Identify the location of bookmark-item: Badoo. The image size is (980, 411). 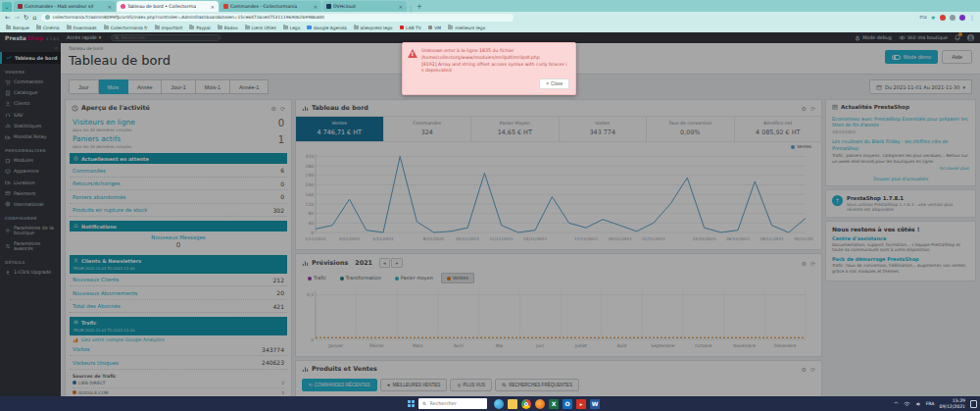
(227, 27).